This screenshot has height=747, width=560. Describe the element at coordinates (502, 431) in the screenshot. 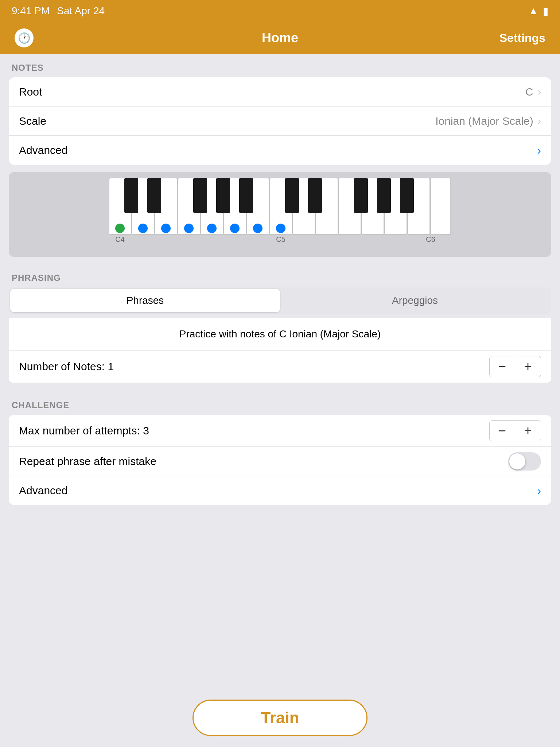

I see `attempts-decrement-button: −` at that location.